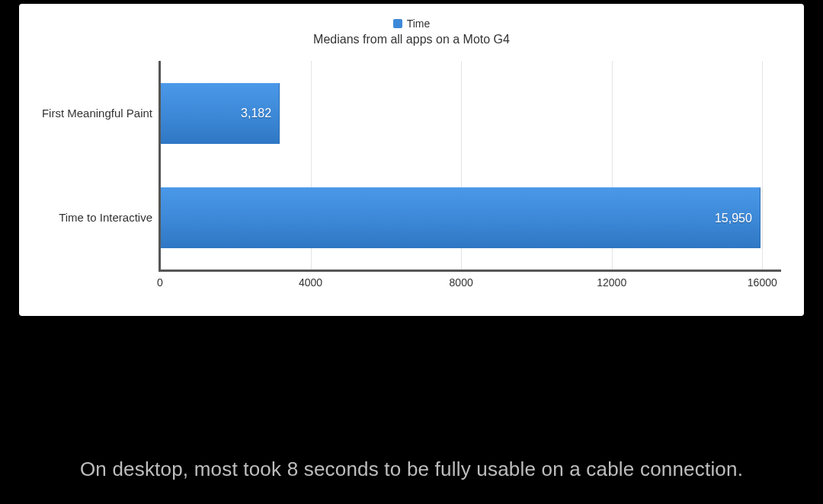 This screenshot has height=504, width=823. Describe the element at coordinates (398, 24) in the screenshot. I see `legend-swatch-icon` at that location.